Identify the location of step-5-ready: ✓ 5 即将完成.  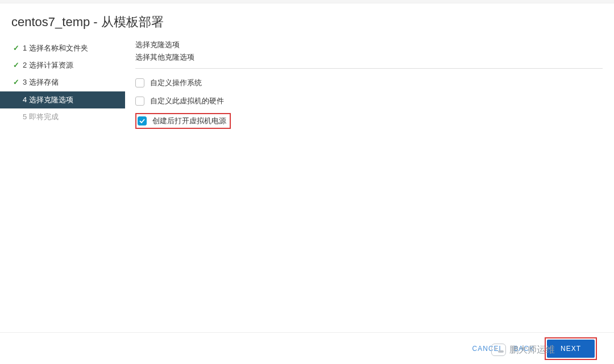
(63, 117).